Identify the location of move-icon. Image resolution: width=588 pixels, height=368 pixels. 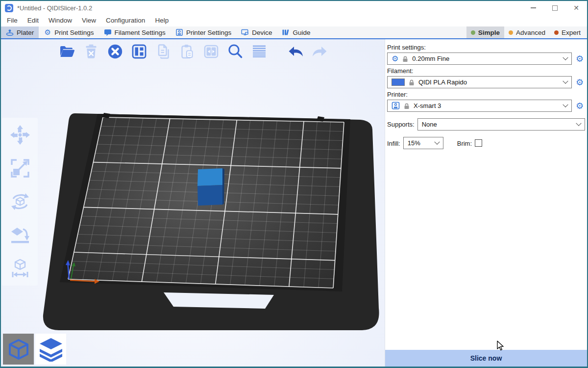
(20, 135).